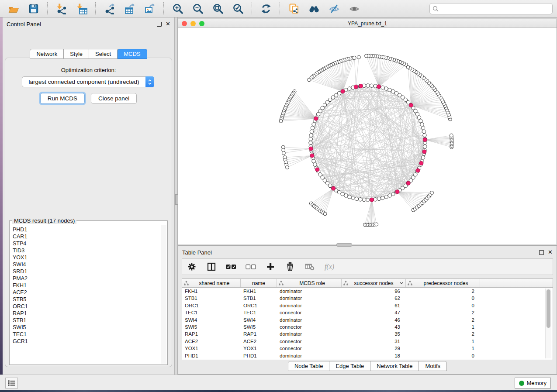 The image size is (557, 392). Describe the element at coordinates (114, 99) in the screenshot. I see `close-panel-button: Close panel` at that location.